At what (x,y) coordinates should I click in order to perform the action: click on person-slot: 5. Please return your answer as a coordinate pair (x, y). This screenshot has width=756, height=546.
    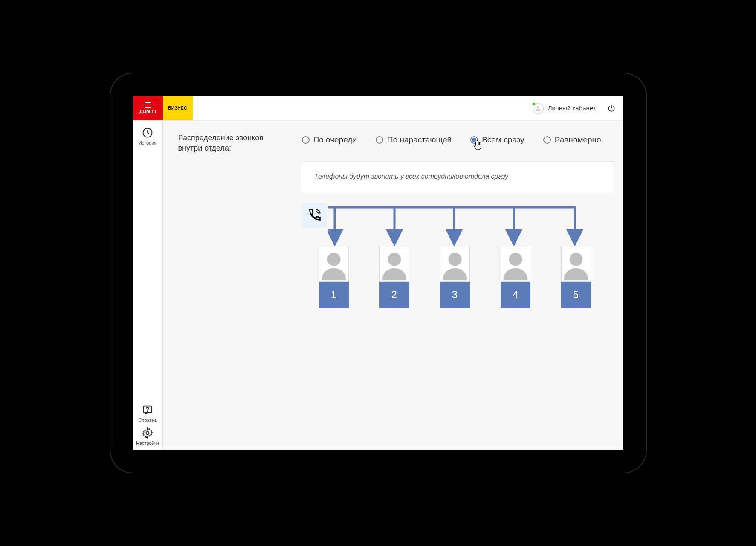
    Looking at the image, I should click on (576, 277).